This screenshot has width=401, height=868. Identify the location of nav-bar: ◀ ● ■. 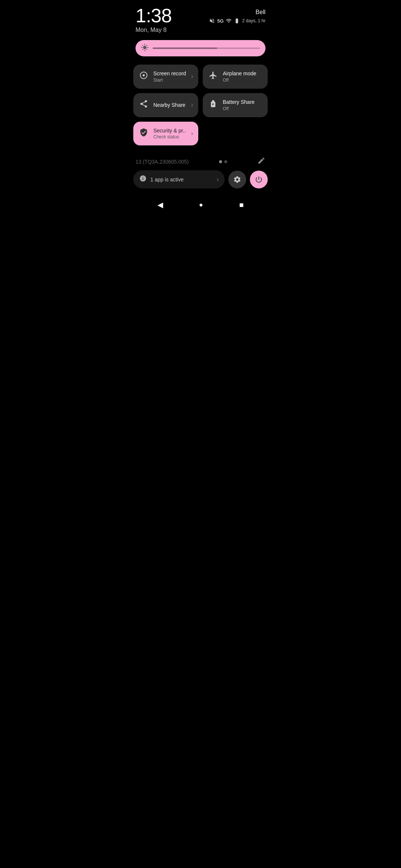
(200, 206).